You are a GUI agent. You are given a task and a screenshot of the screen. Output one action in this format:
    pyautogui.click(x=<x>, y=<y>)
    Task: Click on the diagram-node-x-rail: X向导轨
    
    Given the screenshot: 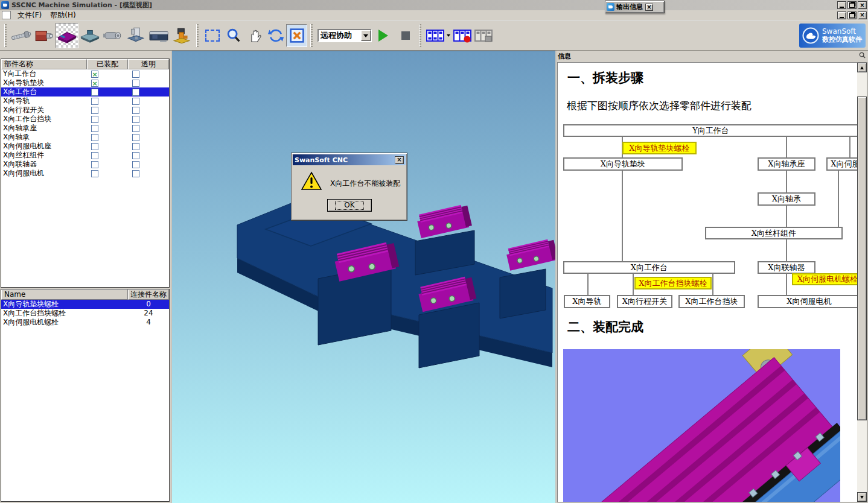 What is the action you would take?
    pyautogui.click(x=587, y=302)
    